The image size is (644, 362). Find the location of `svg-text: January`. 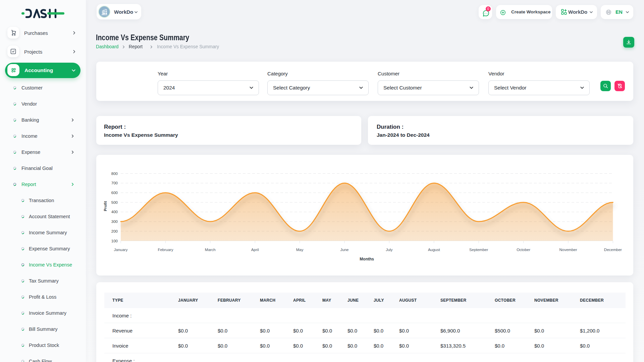

svg-text: January is located at coordinates (121, 250).